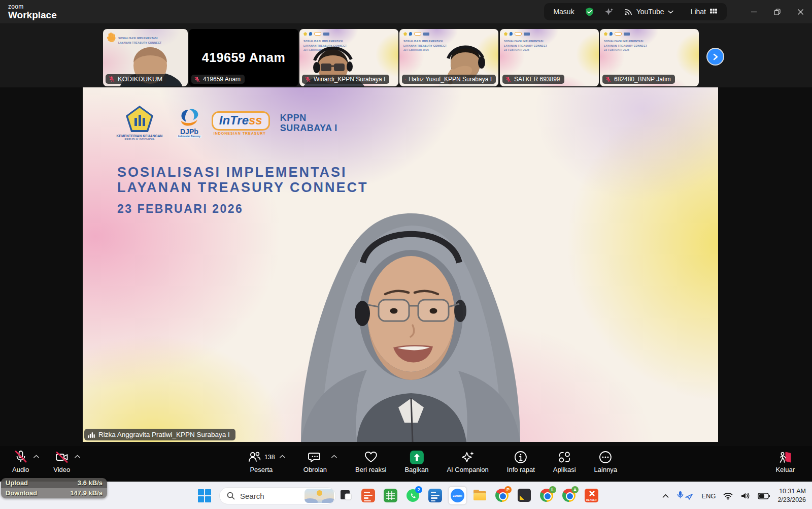  Describe the element at coordinates (416, 457) in the screenshot. I see `share-screen-icon` at that location.